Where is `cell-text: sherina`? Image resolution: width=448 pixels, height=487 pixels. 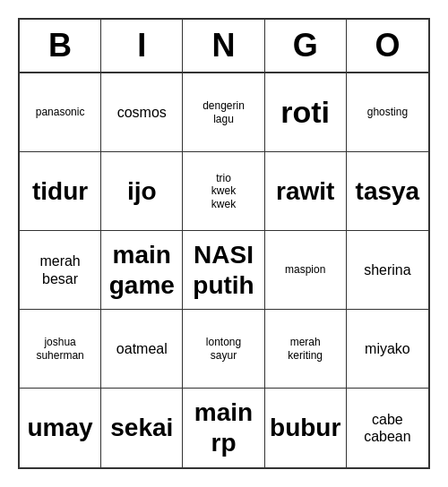 cell-text: sherina is located at coordinates (387, 270).